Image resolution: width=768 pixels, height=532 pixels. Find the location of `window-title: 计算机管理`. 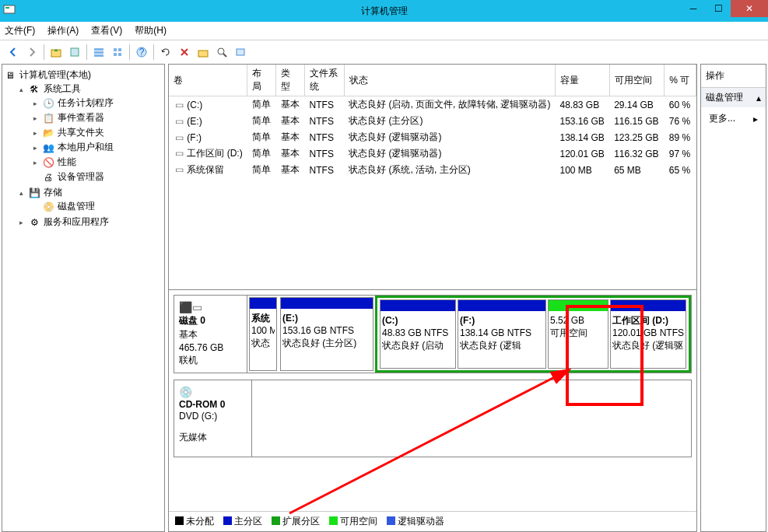

window-title: 计算机管理 is located at coordinates (384, 11).